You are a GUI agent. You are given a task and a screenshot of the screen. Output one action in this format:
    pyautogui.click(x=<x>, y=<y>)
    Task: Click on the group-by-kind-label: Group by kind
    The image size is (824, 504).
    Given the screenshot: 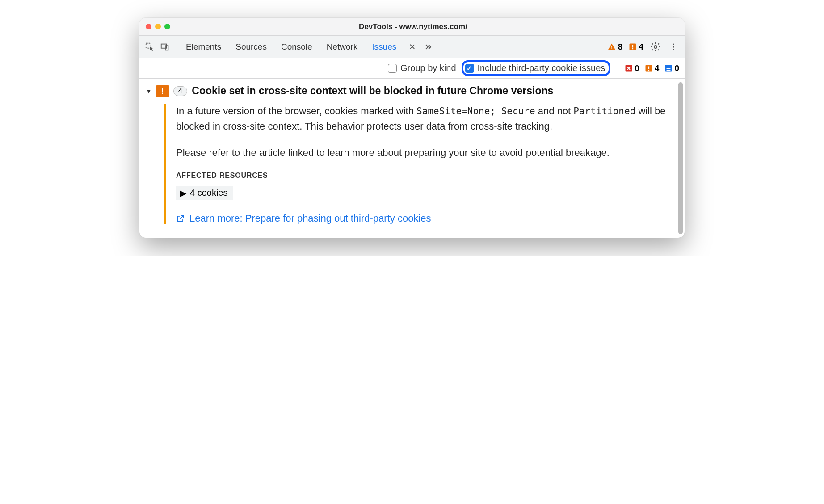 What is the action you would take?
    pyautogui.click(x=428, y=68)
    